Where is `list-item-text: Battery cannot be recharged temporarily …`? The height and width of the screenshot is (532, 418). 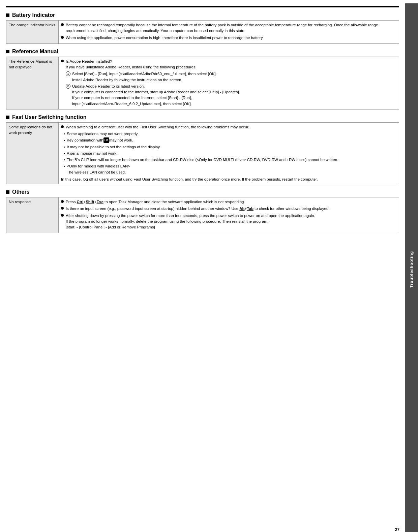 list-item-text: Battery cannot be recharged temporarily … is located at coordinates (231, 28).